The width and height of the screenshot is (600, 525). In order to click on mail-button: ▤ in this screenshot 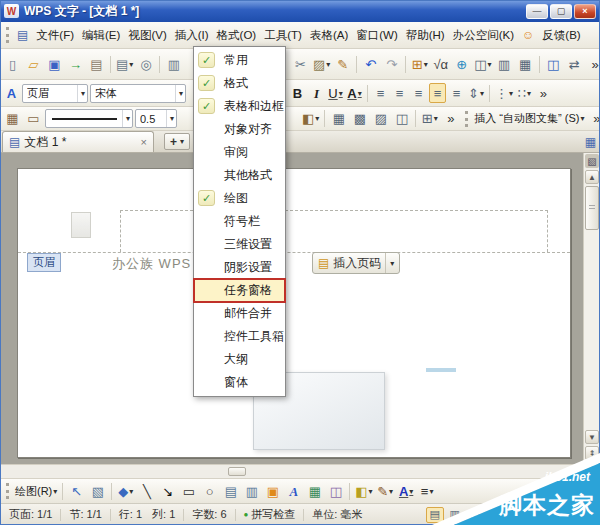, I will do `click(96, 64)`.